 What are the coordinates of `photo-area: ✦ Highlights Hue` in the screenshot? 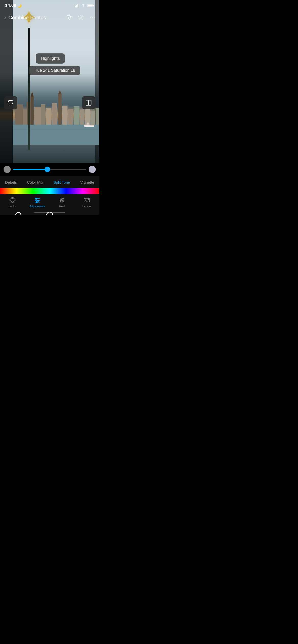 It's located at (50, 81).